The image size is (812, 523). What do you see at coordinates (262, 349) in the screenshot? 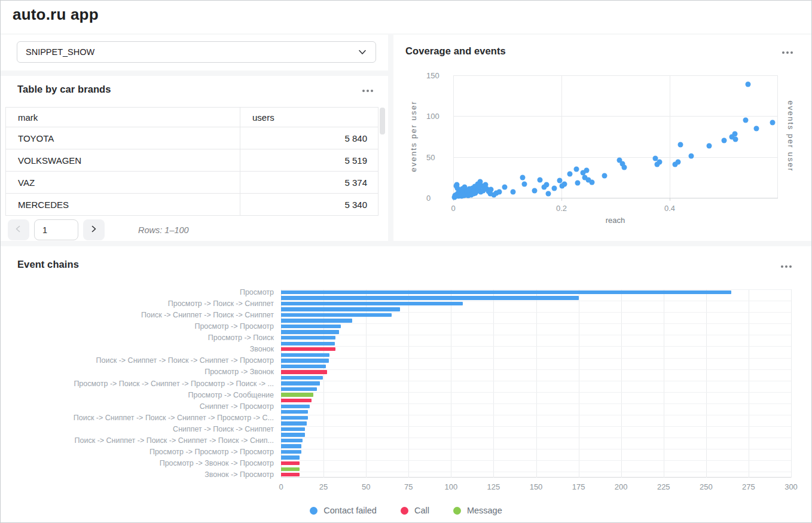
I see `category-label: Звонок` at bounding box center [262, 349].